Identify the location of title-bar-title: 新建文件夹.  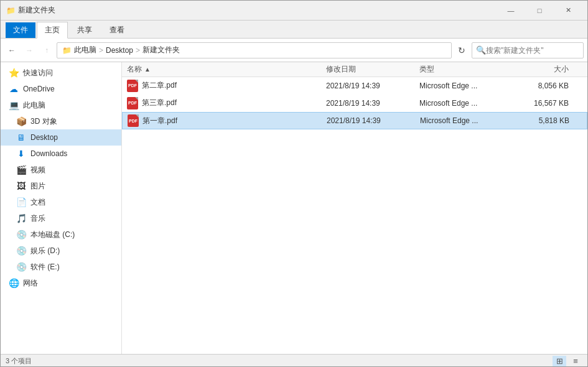
(258, 10).